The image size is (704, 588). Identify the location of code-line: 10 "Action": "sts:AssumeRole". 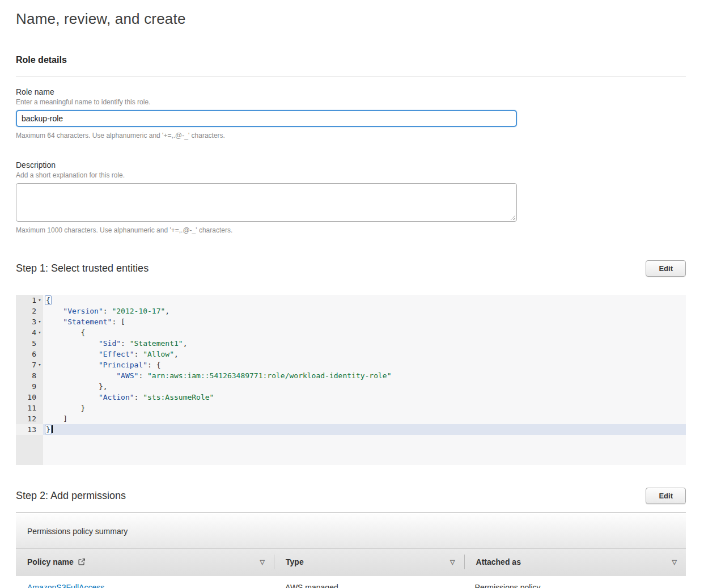
(351, 397).